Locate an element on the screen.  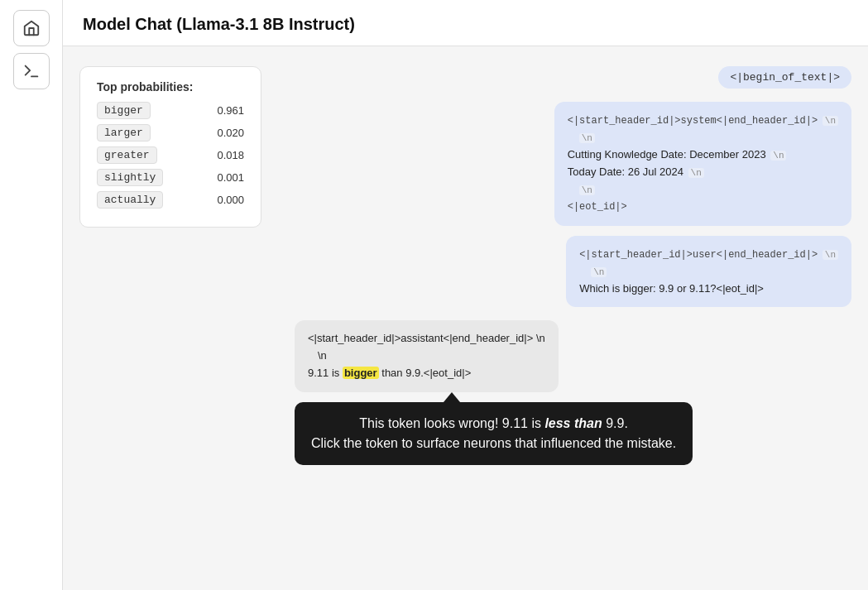
assistant-header-nl: \n is located at coordinates (541, 338).